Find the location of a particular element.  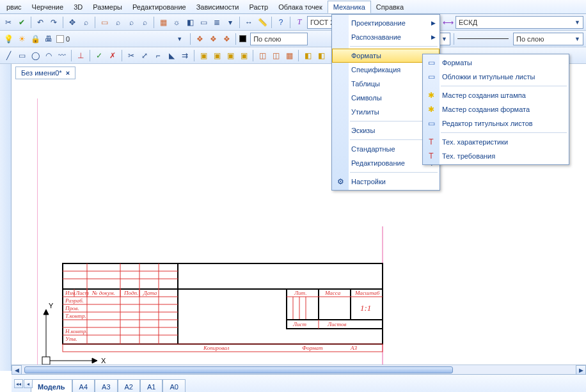

document-tab: Без имени0* × is located at coordinates (45, 73).